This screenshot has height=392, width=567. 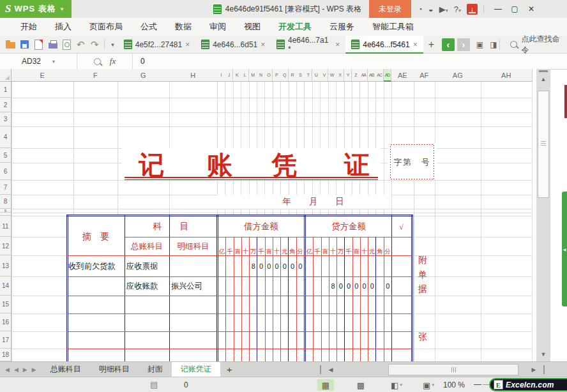 What do you see at coordinates (245, 75) in the screenshot?
I see `column-header-L: L` at bounding box center [245, 75].